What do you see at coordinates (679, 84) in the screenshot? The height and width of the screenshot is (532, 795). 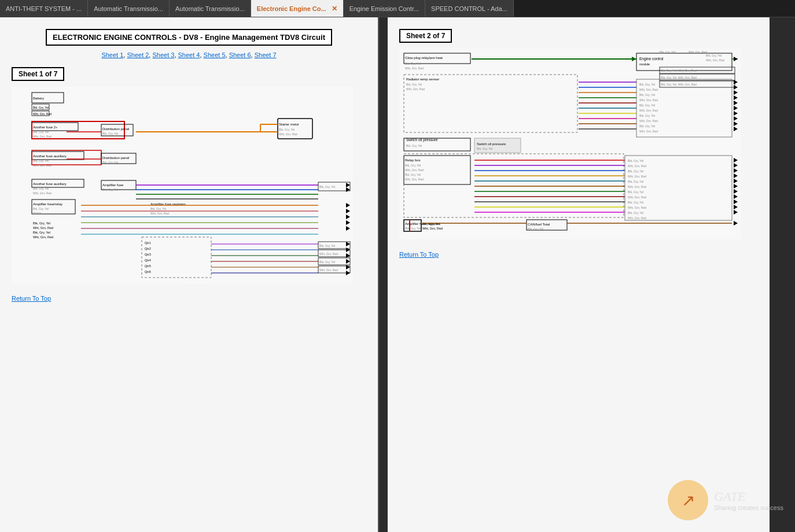 I see `svg-text: Btk, Gry, Yel, Wht, Grn, Red` at bounding box center [679, 84].